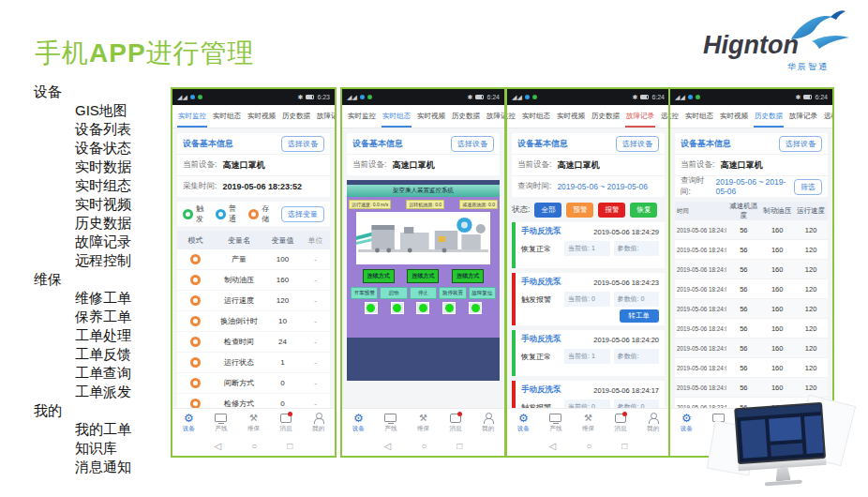  I want to click on signal-icon: ◢◢, so click(352, 98).